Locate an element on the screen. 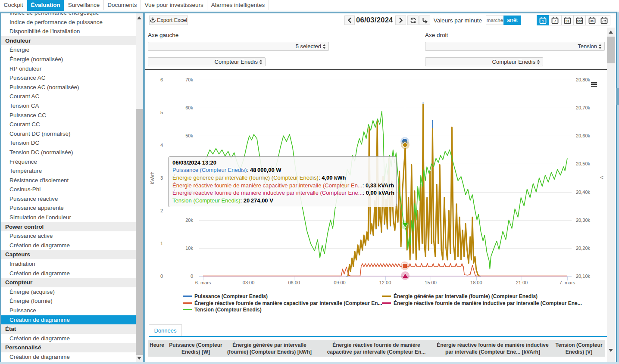 This screenshot has height=364, width=619. svg-text: 365 is located at coordinates (579, 22).